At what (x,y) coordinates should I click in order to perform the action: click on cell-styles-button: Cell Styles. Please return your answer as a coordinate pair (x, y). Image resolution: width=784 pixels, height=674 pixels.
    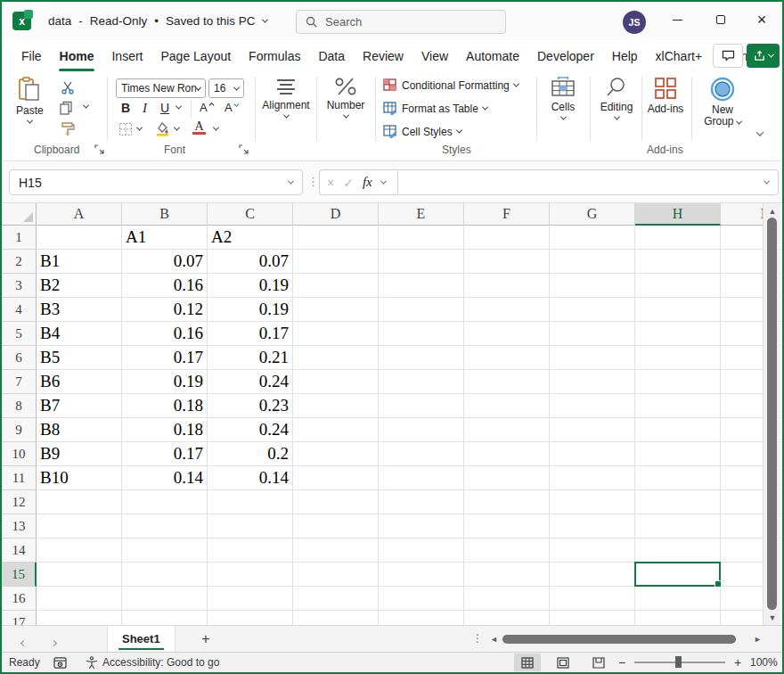
    Looking at the image, I should click on (422, 132).